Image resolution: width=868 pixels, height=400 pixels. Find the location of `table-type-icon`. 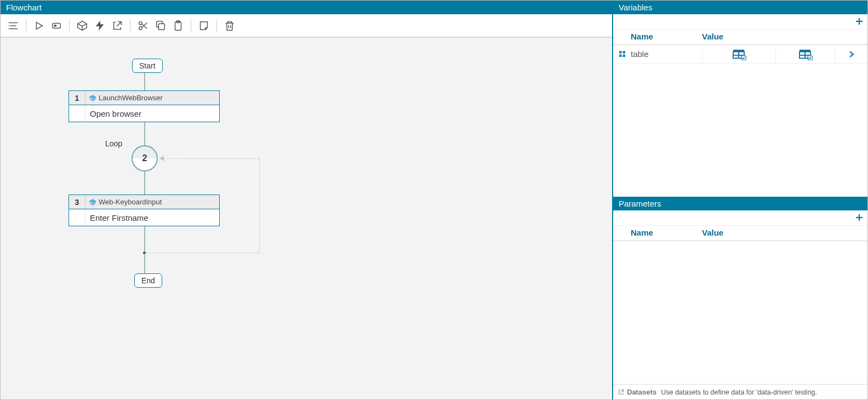

table-type-icon is located at coordinates (623, 54).